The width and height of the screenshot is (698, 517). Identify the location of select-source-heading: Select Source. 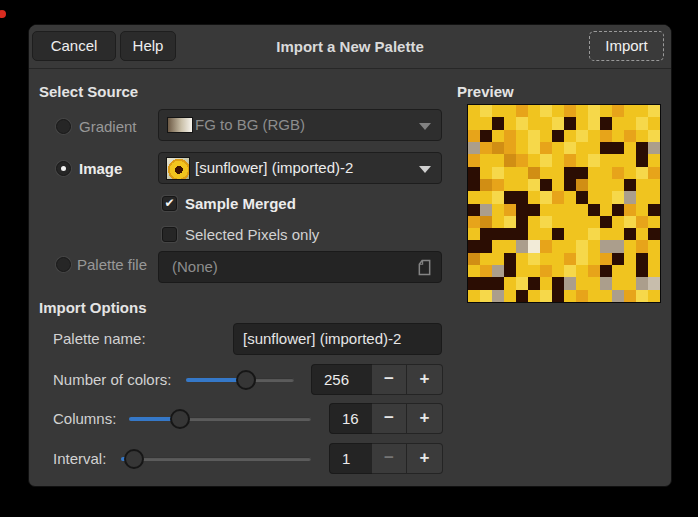
(88, 92).